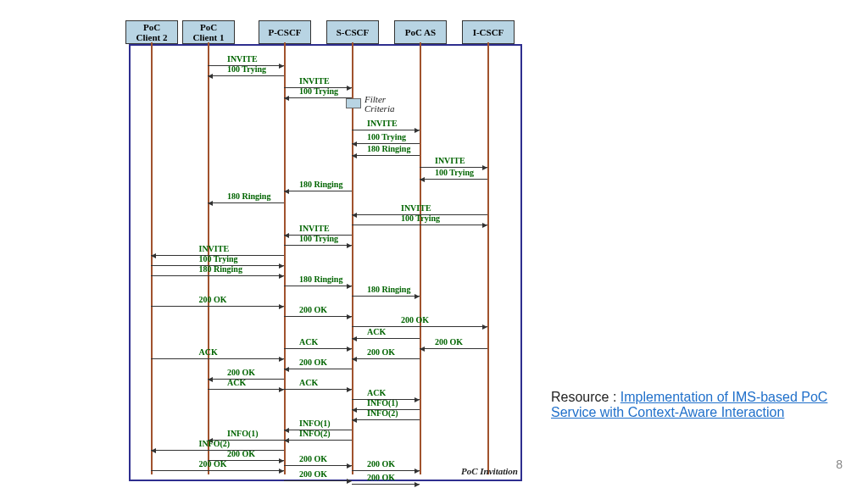 The height and width of the screenshot is (488, 868). I want to click on message-3: 100 Trying, so click(318, 92).